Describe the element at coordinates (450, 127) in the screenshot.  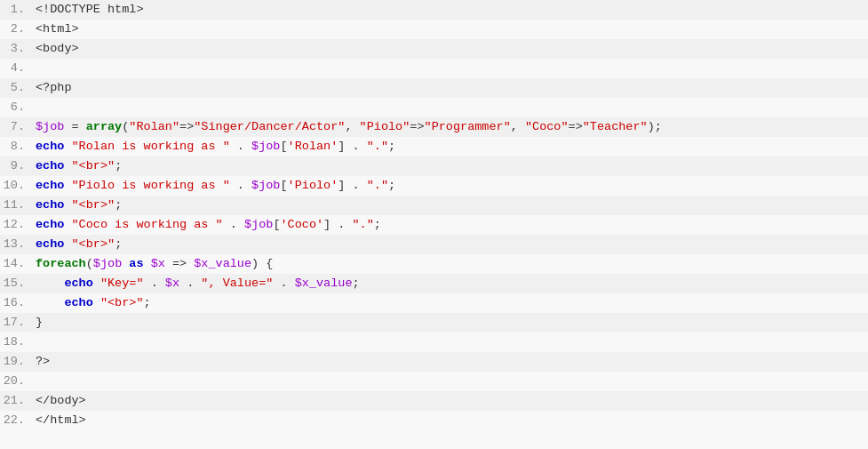
I see `line-content: $job = array("Rolan"=>"Singer/Dancer/Act…` at that location.